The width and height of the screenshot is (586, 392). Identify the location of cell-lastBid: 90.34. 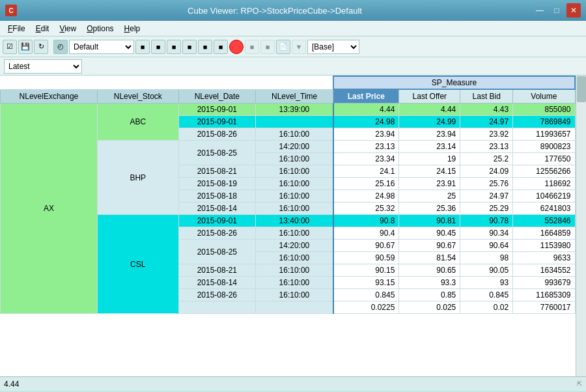
(487, 233).